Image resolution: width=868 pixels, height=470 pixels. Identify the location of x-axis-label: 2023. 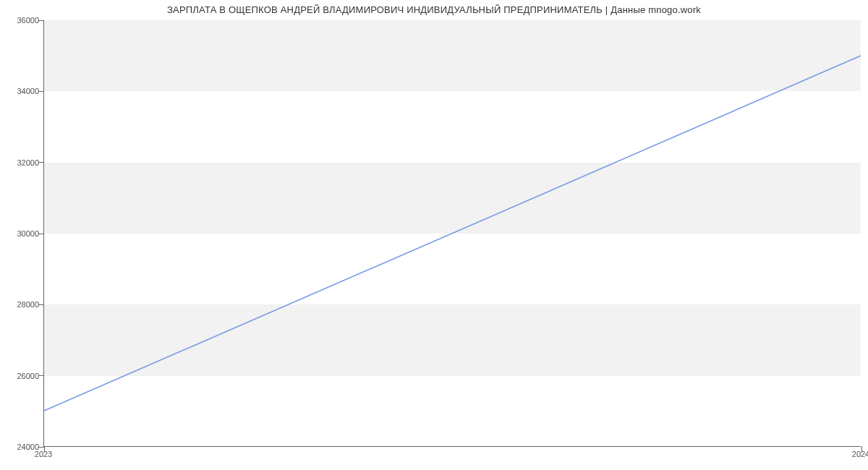
(43, 454).